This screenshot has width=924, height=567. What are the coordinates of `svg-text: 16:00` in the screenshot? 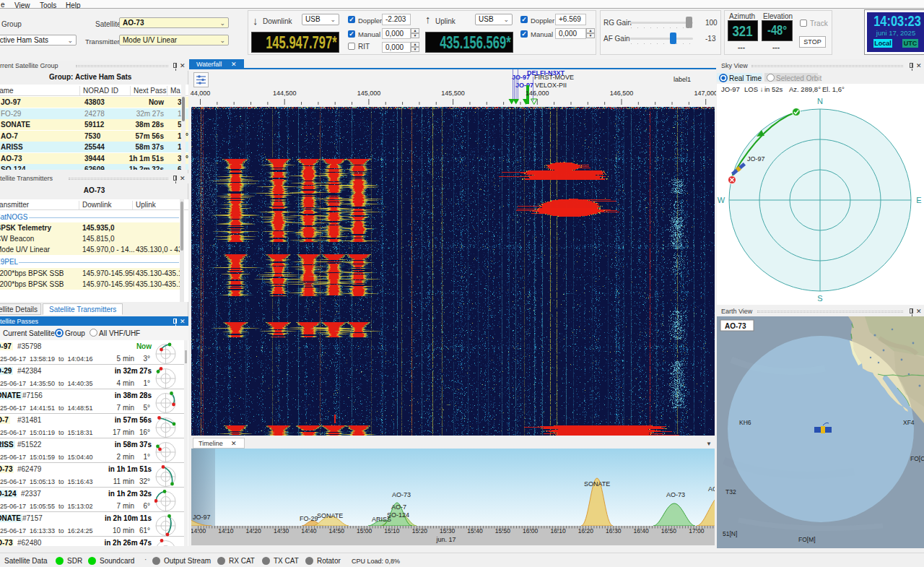 It's located at (531, 531).